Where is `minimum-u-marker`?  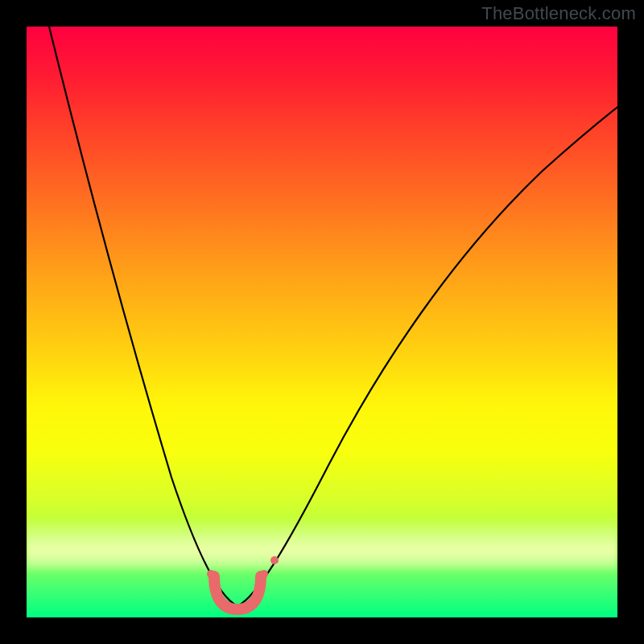 minimum-u-marker is located at coordinates (237, 592).